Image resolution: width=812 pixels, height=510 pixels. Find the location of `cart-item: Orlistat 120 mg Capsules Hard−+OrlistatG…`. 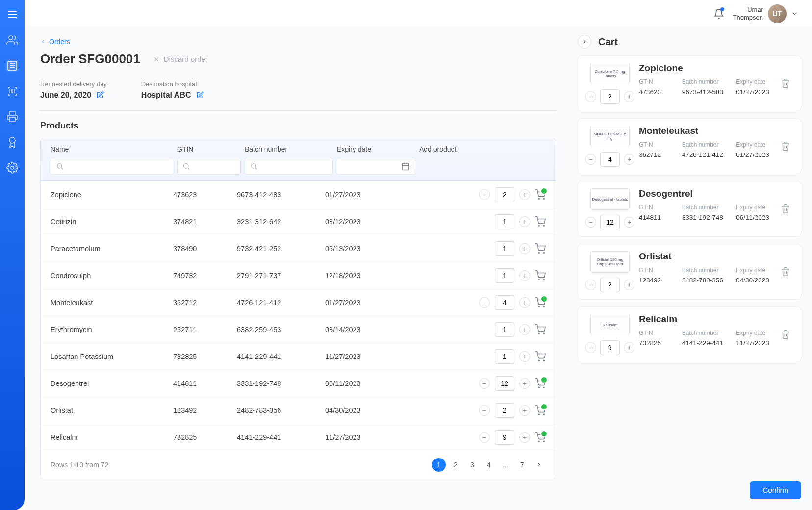

cart-item: Orlistat 120 mg Capsules Hard−+OrlistatG… is located at coordinates (689, 272).